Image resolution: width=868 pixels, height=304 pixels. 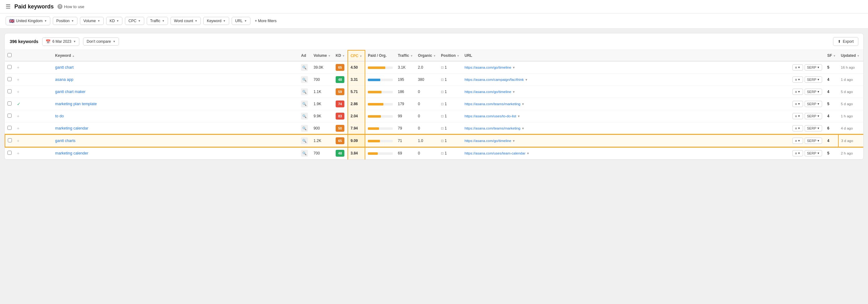 I want to click on kd-filter: KD ▼, so click(x=115, y=21).